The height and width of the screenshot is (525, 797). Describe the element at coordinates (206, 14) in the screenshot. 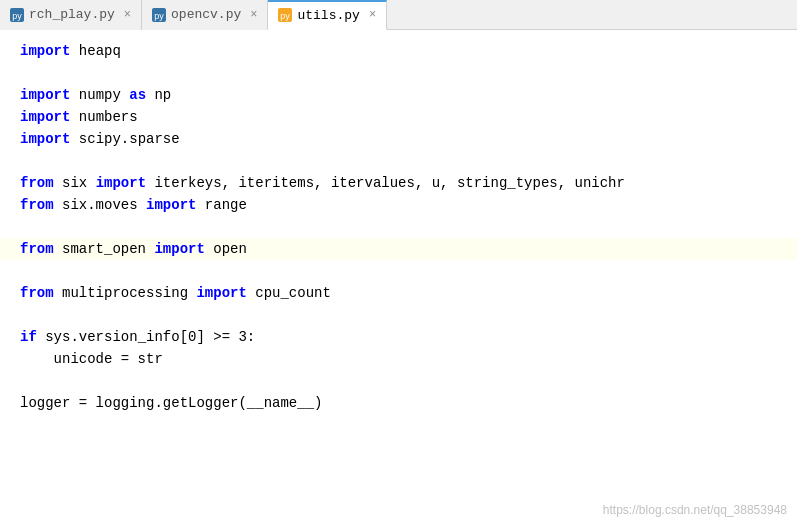

I see `tab-label: opencv.py` at that location.